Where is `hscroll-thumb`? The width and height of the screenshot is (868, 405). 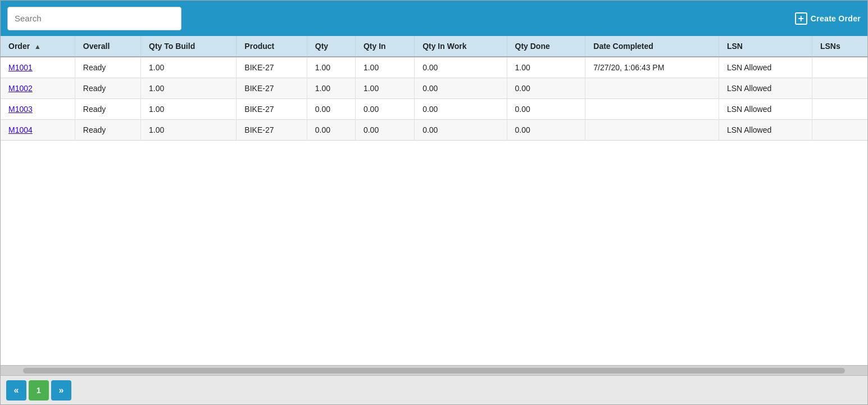 hscroll-thumb is located at coordinates (434, 371).